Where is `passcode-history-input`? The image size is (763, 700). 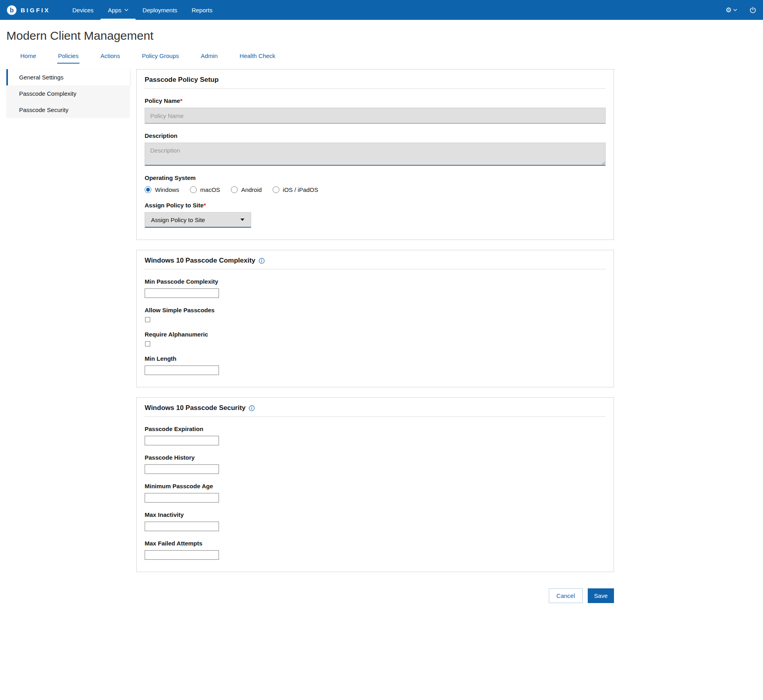 passcode-history-input is located at coordinates (182, 469).